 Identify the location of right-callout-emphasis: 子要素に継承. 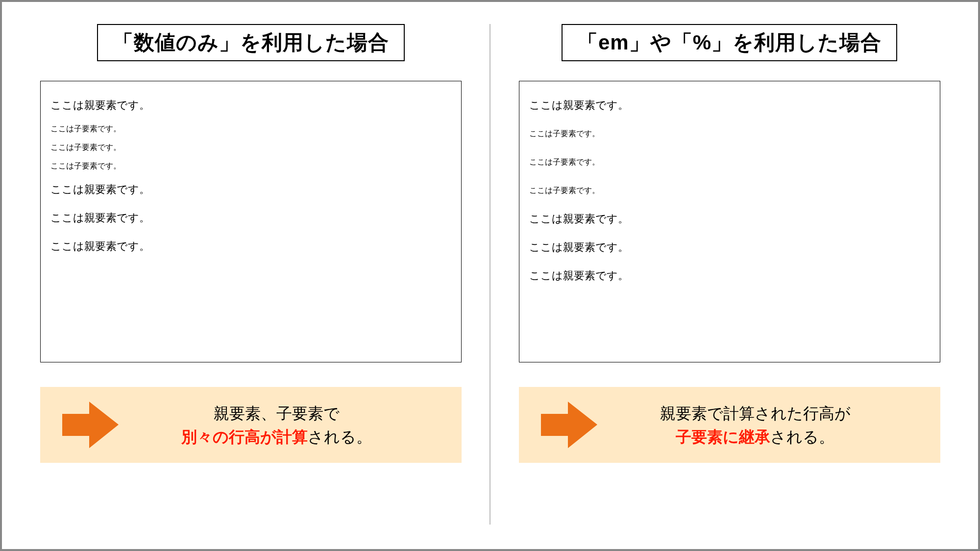
(723, 437).